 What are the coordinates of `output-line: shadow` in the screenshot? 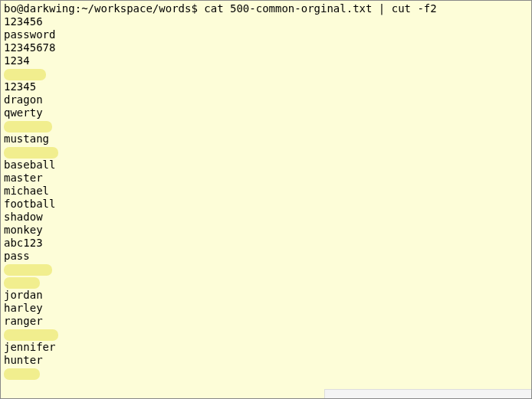 It's located at (266, 217).